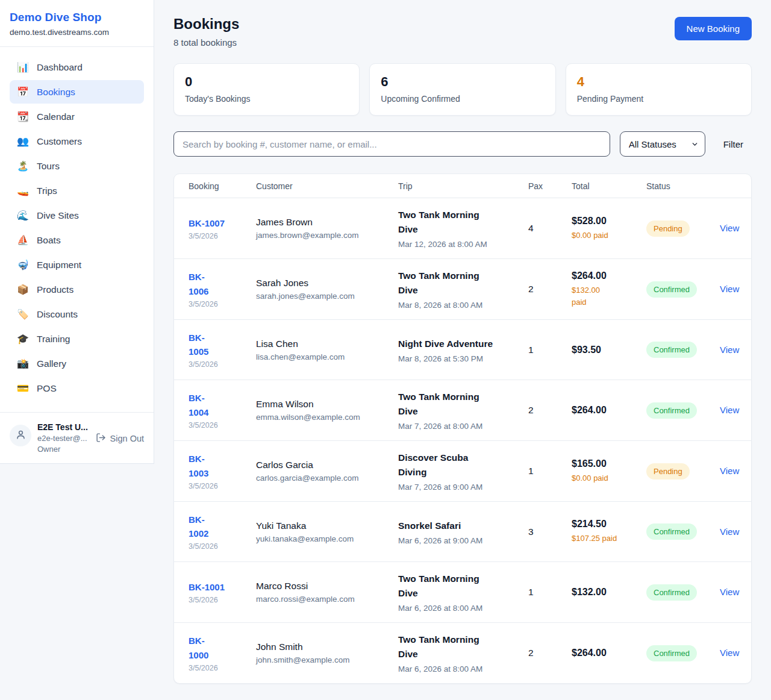 Image resolution: width=771 pixels, height=700 pixels. I want to click on page-title: Bookings, so click(206, 24).